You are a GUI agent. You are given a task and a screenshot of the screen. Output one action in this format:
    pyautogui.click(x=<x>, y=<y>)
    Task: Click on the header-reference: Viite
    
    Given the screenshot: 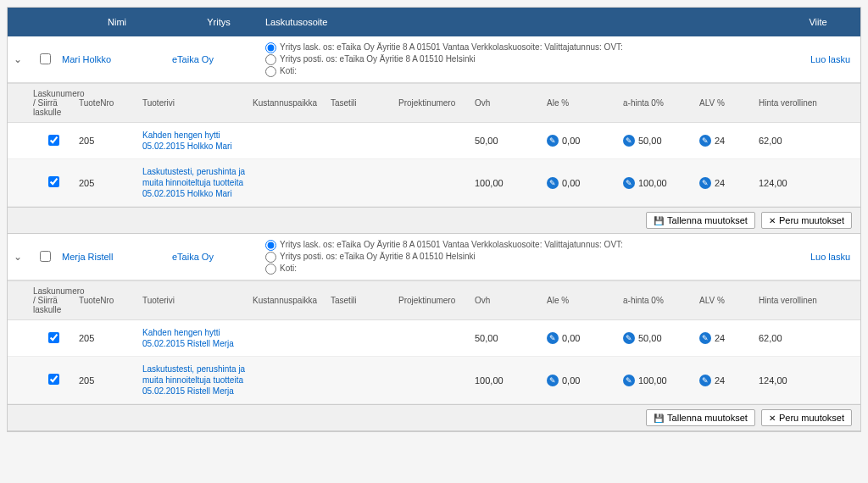 What is the action you would take?
    pyautogui.click(x=818, y=22)
    